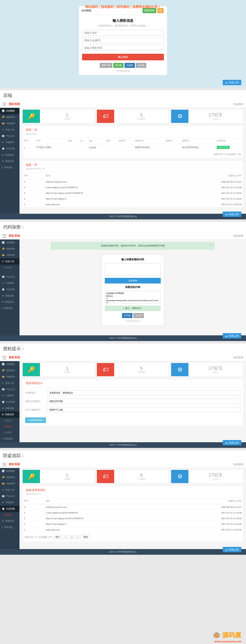 The width and height of the screenshot is (246, 644). I want to click on sidebar-sub-auth: 授权设置, so click(10, 427).